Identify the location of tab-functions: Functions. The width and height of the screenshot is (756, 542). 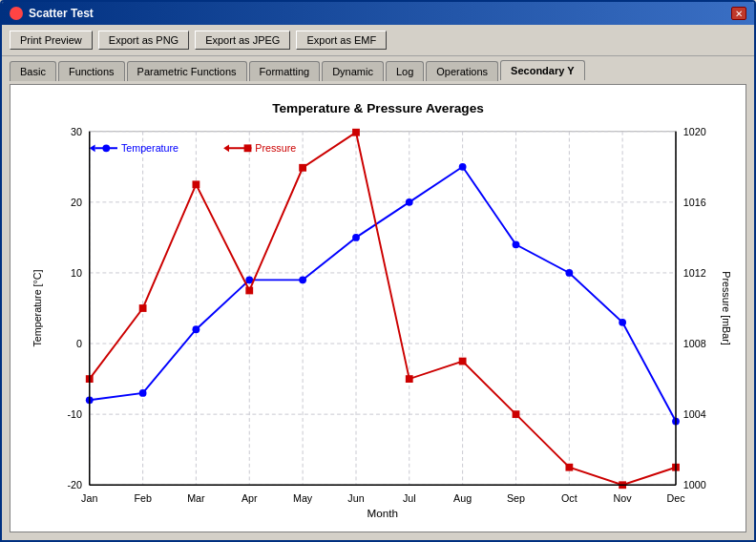
(92, 71).